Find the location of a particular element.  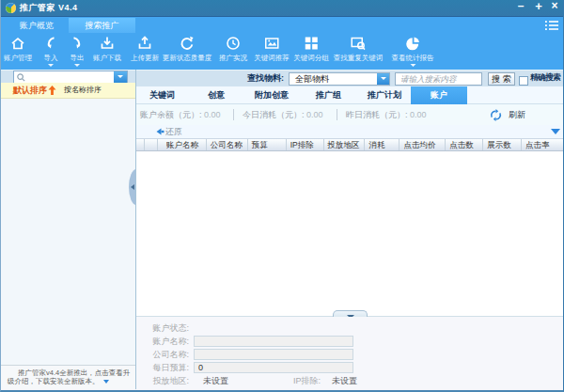

toolbar-keyword-recommend-button: 关键词推荐 is located at coordinates (272, 49).